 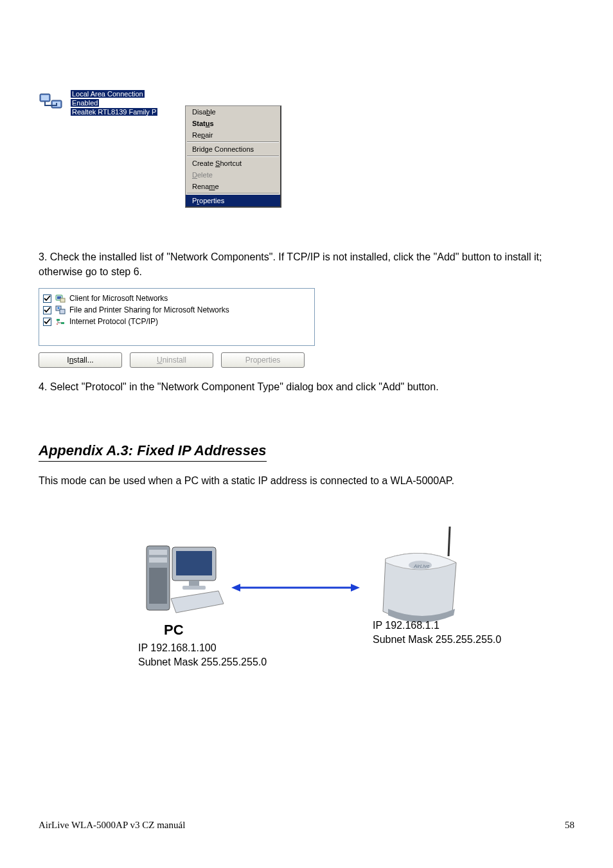 What do you see at coordinates (306, 481) in the screenshot?
I see `appendix-body: This mode can be used when a PC with a s…` at bounding box center [306, 481].